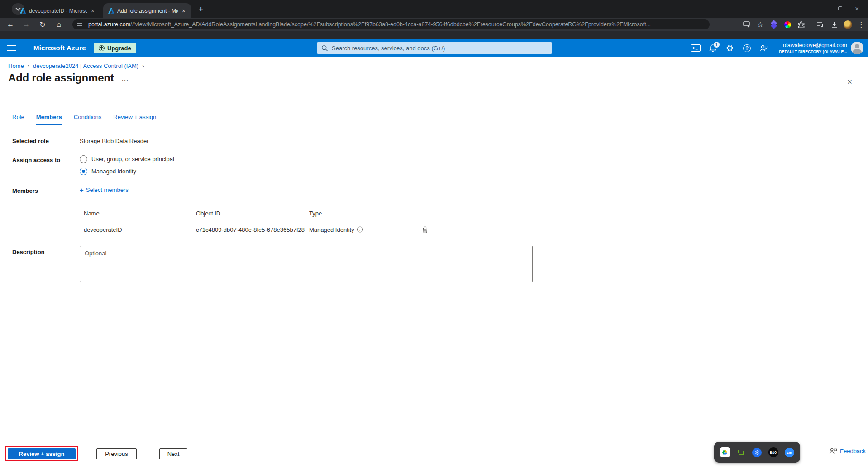 This screenshot has height=469, width=868. I want to click on brand-title: Microsoft Azure, so click(60, 48).